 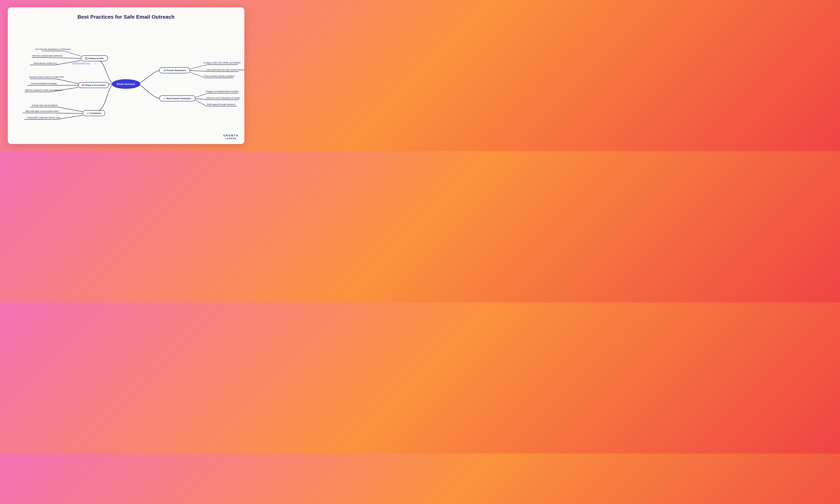 What do you see at coordinates (48, 56) in the screenshot?
I see `svg-text: Remove undeliverable addresses` at bounding box center [48, 56].